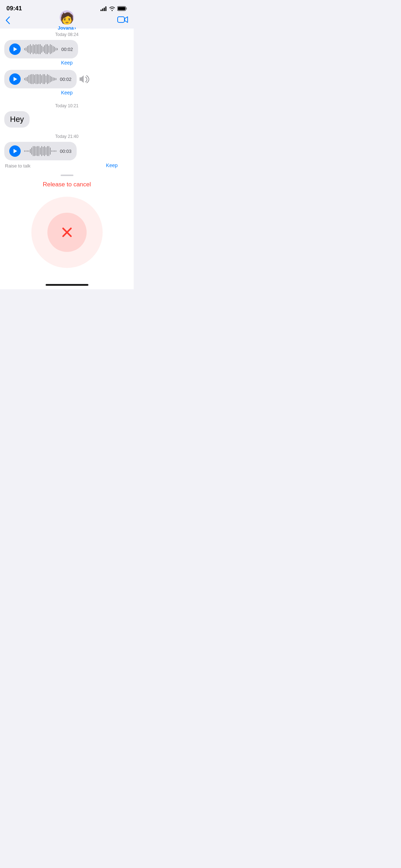 This screenshot has height=868, width=401. Describe the element at coordinates (14, 9) in the screenshot. I see `status-time: 09:41` at that location.